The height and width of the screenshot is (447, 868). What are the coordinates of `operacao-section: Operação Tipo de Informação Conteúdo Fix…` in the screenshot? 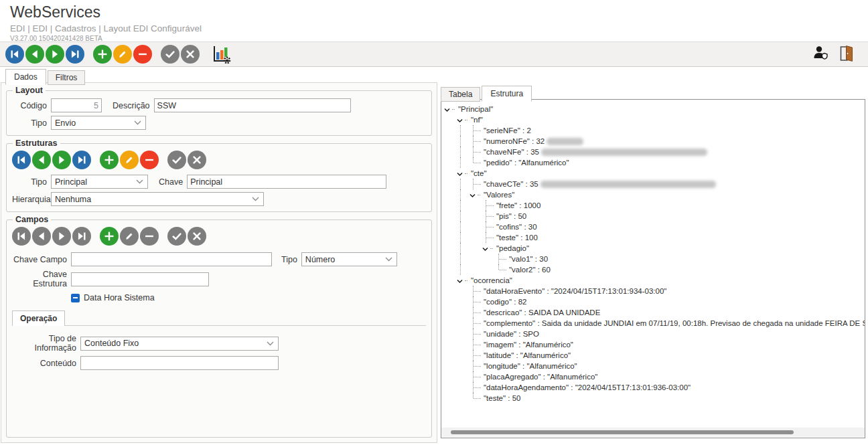 It's located at (219, 340).